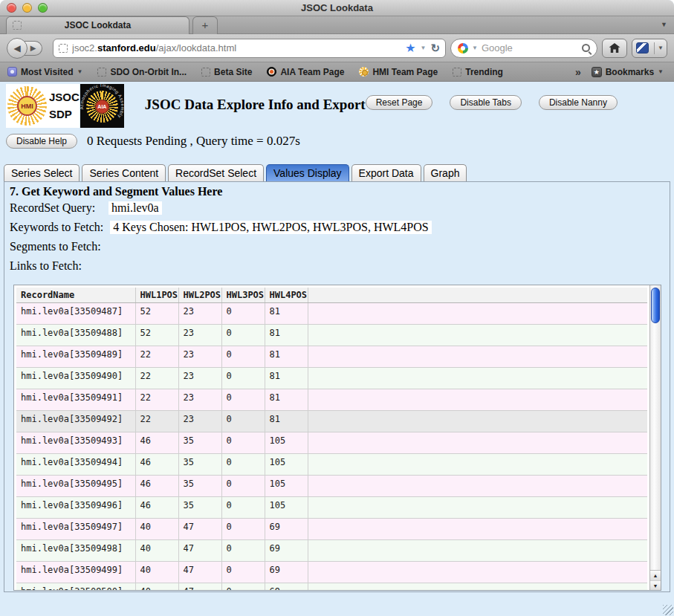  Describe the element at coordinates (340, 227) in the screenshot. I see `query-field-row: Keywords to Fetch: 4 Keys Chosen: HWL1PO…` at that location.